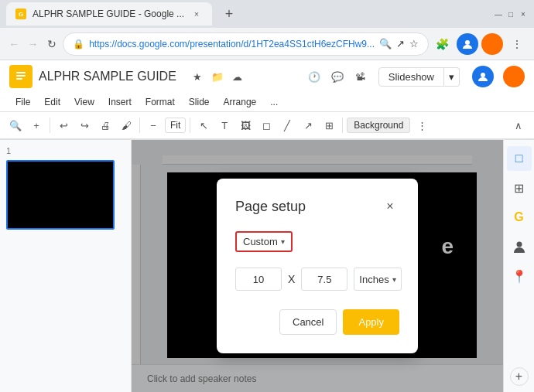  I want to click on dimensions-row: X Inches ▾, so click(317, 279).